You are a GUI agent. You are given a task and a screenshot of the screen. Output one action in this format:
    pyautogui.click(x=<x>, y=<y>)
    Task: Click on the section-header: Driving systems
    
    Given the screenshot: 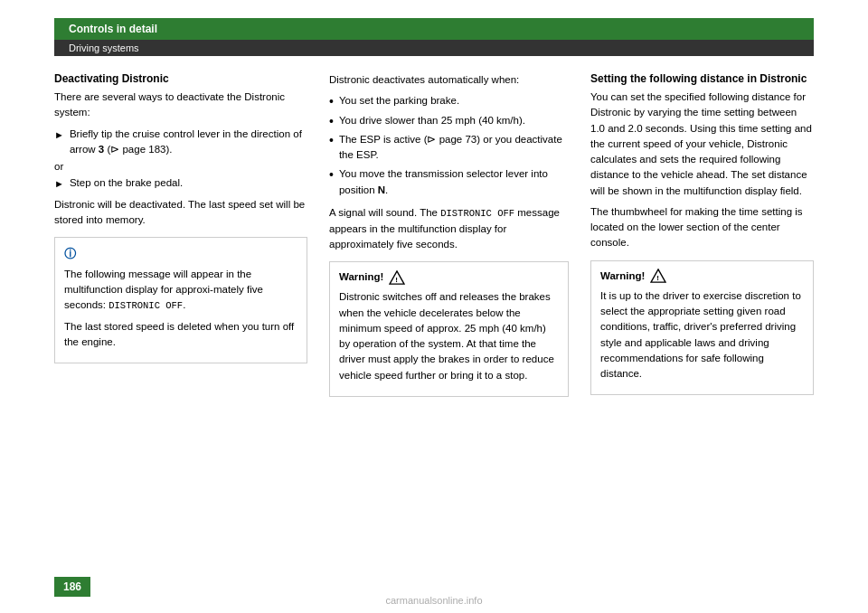 What is the action you would take?
    pyautogui.click(x=434, y=48)
    